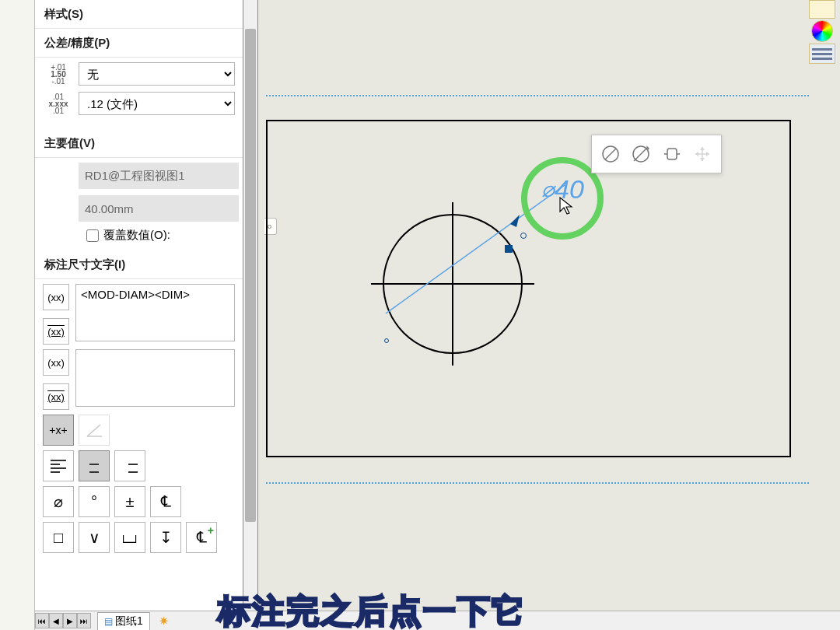 This screenshot has height=630, width=840. What do you see at coordinates (672, 154) in the screenshot?
I see `ctx-linear-icon` at bounding box center [672, 154].